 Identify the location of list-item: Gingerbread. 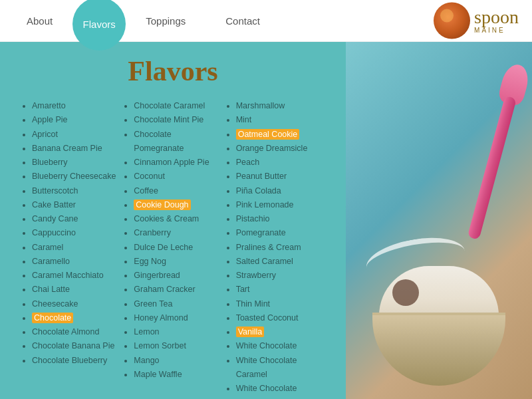
(177, 275).